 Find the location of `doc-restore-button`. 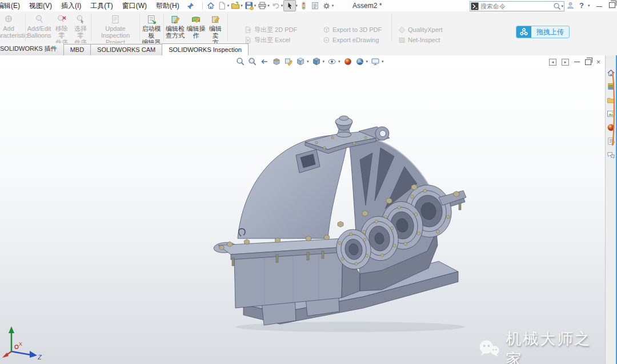

doc-restore-button is located at coordinates (588, 62).